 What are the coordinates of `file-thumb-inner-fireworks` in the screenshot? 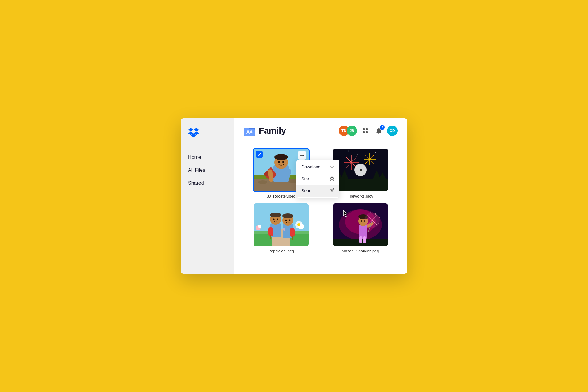 It's located at (360, 170).